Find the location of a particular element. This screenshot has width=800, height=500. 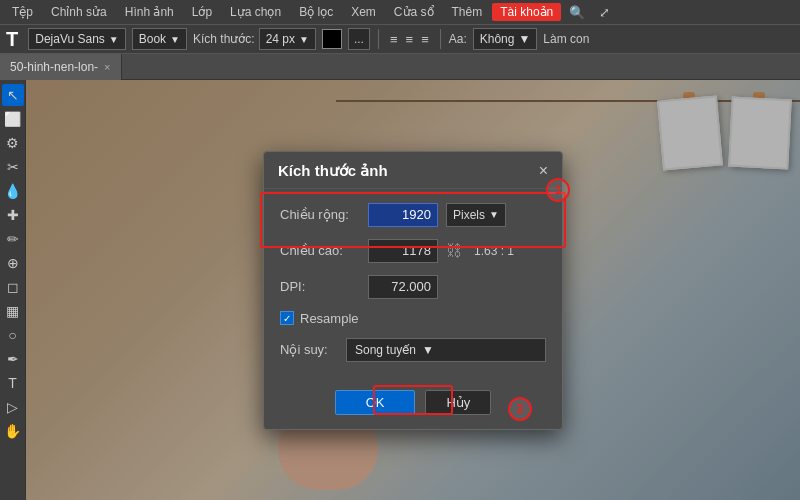

marquee-tool: ⬜ is located at coordinates (13, 119).